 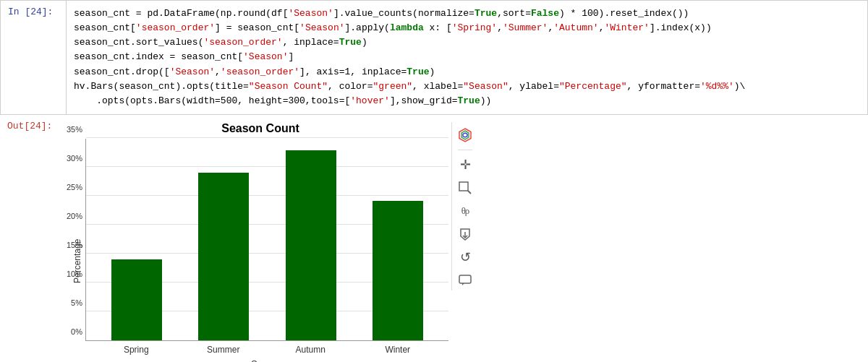 What do you see at coordinates (224, 350) in the screenshot?
I see `x-label-summer: Summer` at bounding box center [224, 350].